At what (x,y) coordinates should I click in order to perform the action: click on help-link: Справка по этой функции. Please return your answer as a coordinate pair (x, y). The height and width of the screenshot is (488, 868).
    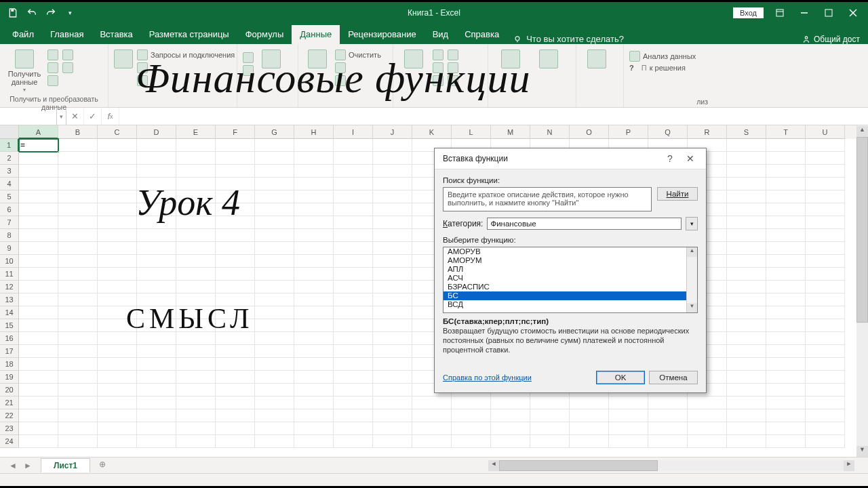
    Looking at the image, I should click on (487, 378).